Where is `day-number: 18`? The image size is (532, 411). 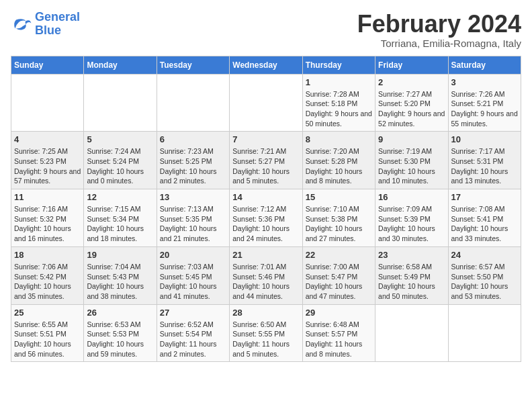 day-number: 18 is located at coordinates (47, 255).